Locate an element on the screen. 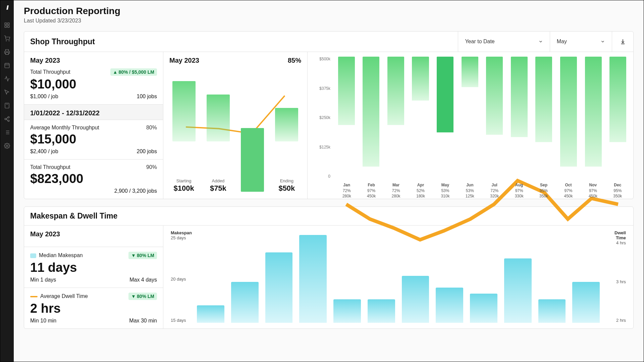 The width and height of the screenshot is (644, 362). per-job-value: $1,000 / job is located at coordinates (44, 97).